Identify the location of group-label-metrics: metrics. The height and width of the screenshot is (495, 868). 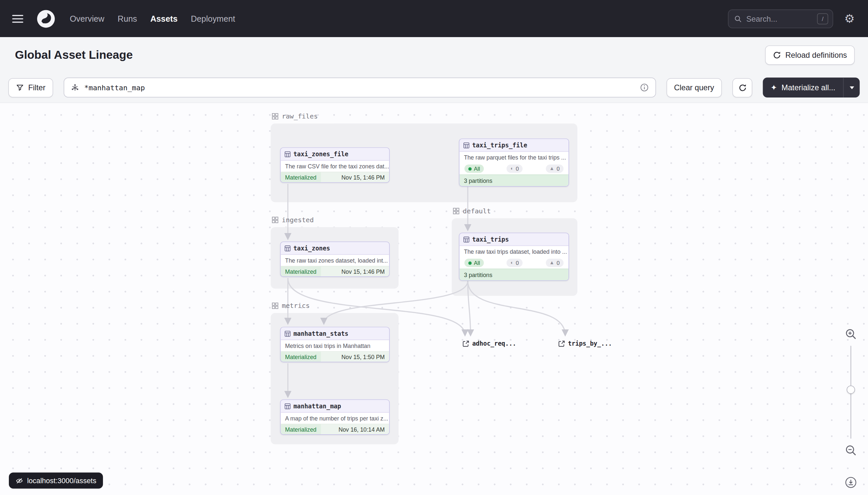
(291, 306).